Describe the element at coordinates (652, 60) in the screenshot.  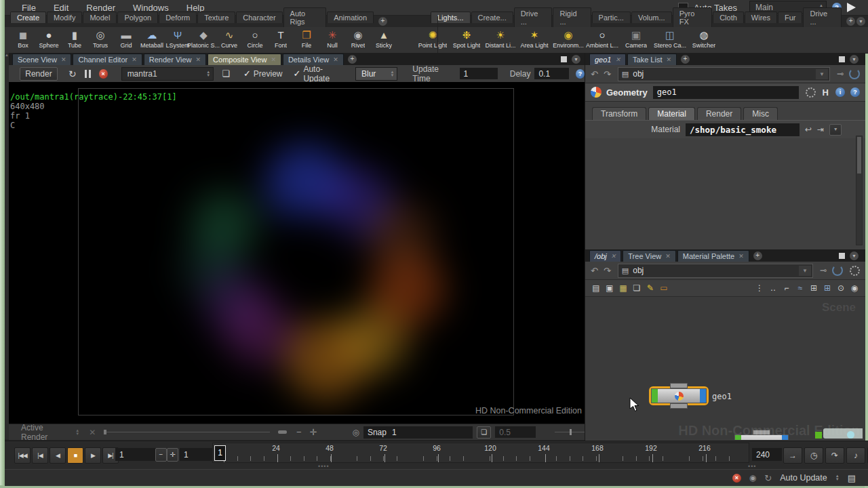
I see `pane-tab: Take List ✕` at that location.